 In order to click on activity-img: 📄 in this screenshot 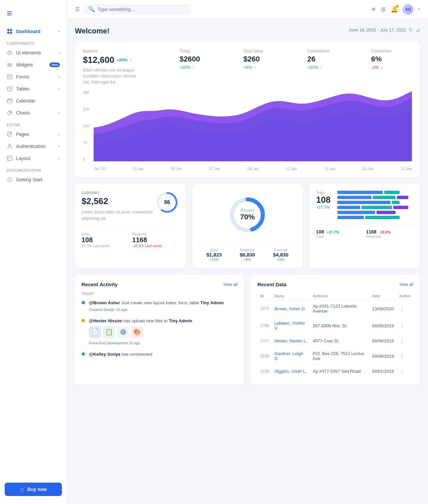, I will do `click(95, 332)`.